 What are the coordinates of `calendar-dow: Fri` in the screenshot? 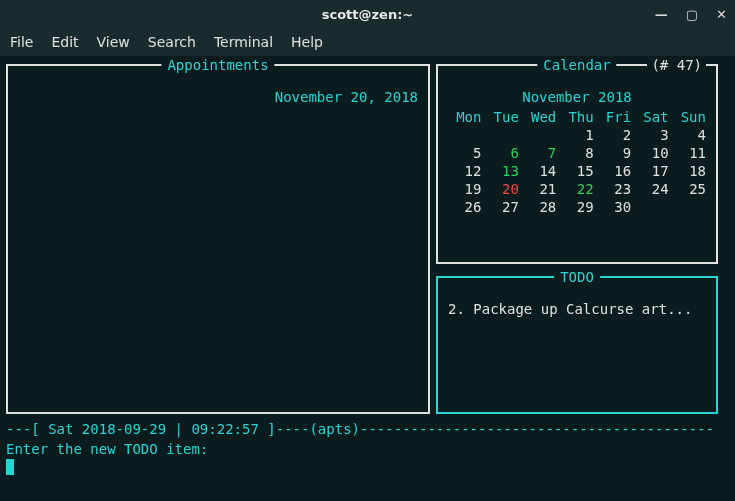 It's located at (614, 117).